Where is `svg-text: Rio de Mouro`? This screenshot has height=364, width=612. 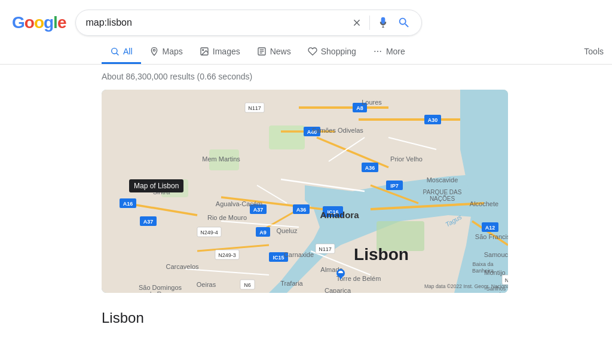 svg-text: Rio de Mouro is located at coordinates (227, 218).